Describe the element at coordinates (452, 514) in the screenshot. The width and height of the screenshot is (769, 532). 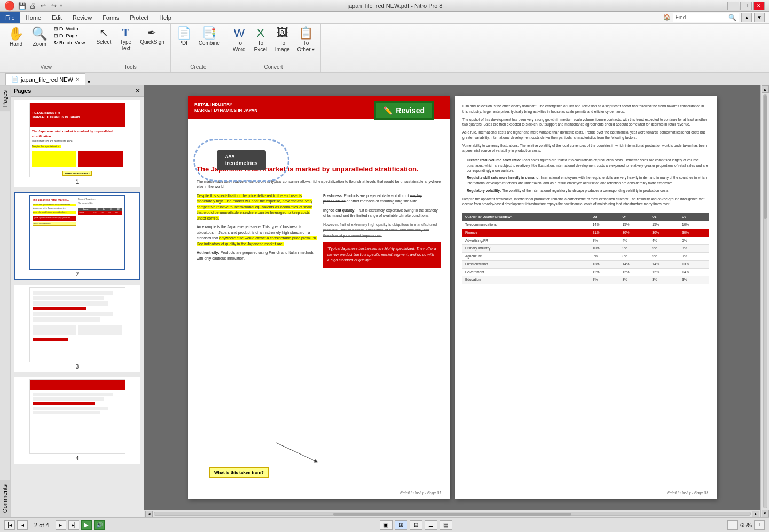
I see `scroll-track` at that location.